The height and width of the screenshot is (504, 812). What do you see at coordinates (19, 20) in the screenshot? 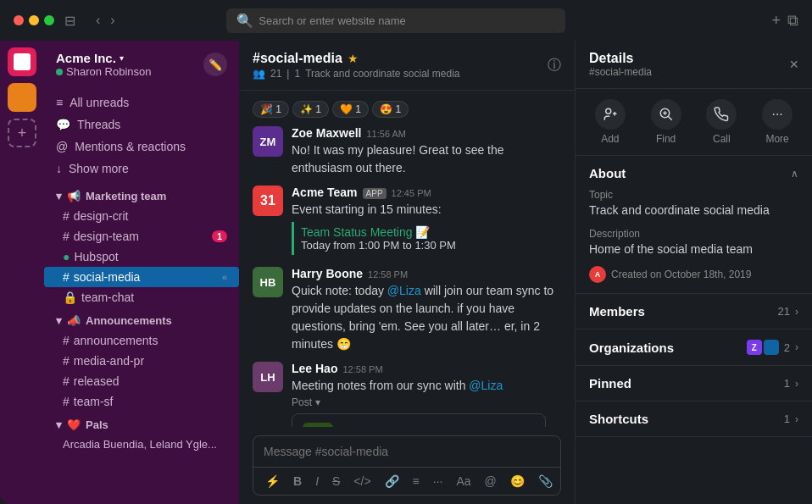
I see `traffic-light-close` at bounding box center [19, 20].